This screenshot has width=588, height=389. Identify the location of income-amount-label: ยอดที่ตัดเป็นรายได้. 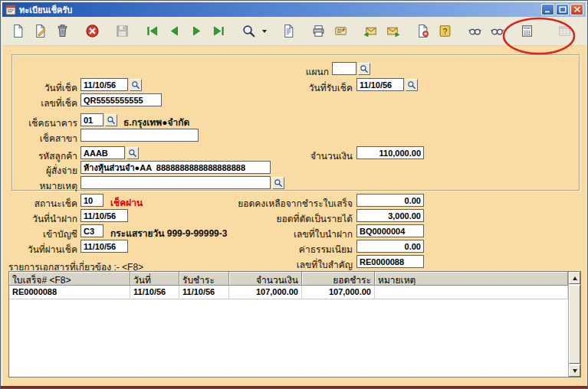
(268, 219).